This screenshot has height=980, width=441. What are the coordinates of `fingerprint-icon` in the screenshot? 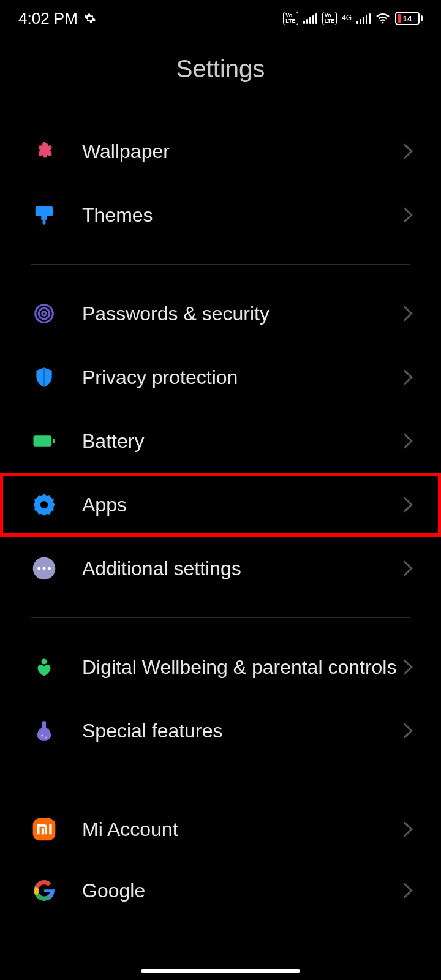 It's located at (44, 314).